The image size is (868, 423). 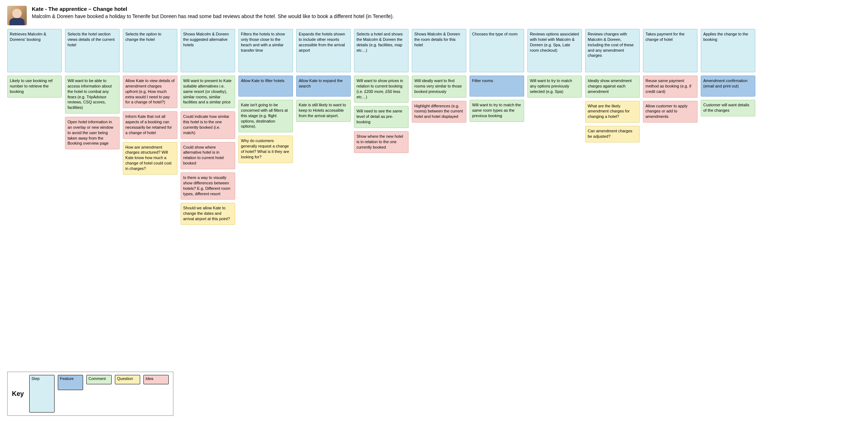 What do you see at coordinates (555, 87) in the screenshot?
I see `comment-card: Will want to try to match any options pr…` at bounding box center [555, 87].